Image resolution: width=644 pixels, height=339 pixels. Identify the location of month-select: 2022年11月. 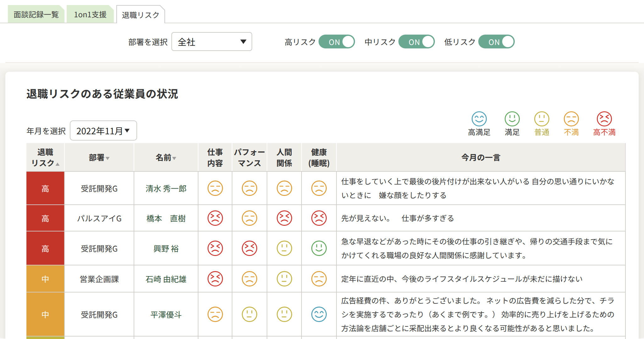
(103, 131).